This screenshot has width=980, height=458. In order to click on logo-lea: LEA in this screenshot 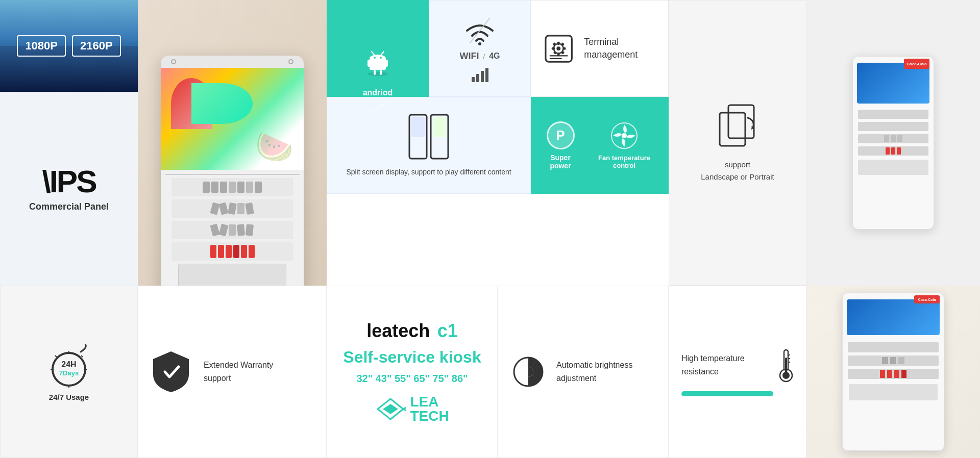, I will do `click(429, 402)`.